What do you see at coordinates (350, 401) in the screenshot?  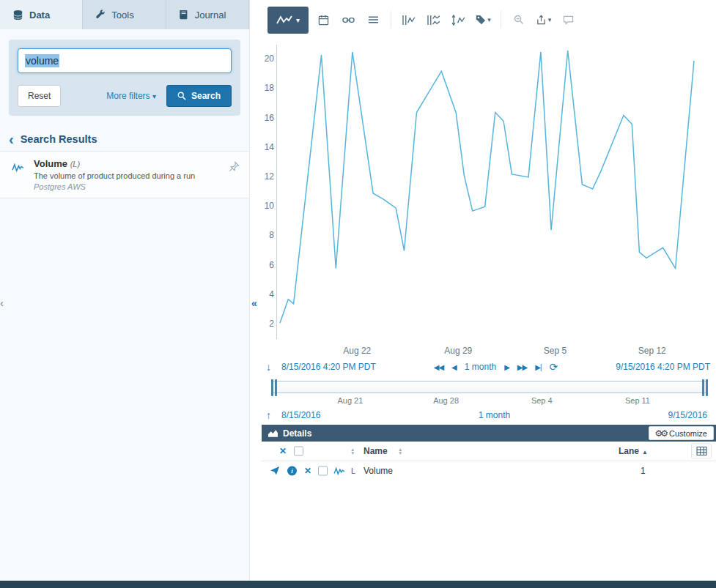 I see `range-tick-label: Aug 21` at bounding box center [350, 401].